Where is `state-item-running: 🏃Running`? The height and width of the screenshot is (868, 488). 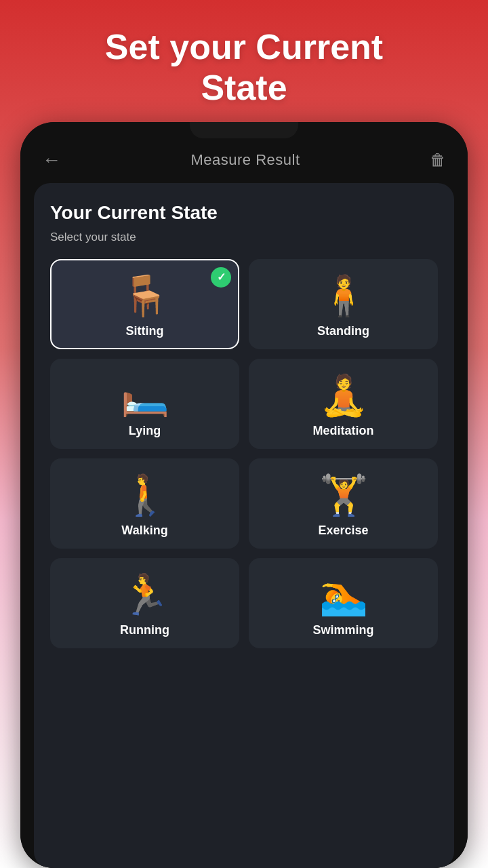
state-item-running: 🏃Running is located at coordinates (145, 604).